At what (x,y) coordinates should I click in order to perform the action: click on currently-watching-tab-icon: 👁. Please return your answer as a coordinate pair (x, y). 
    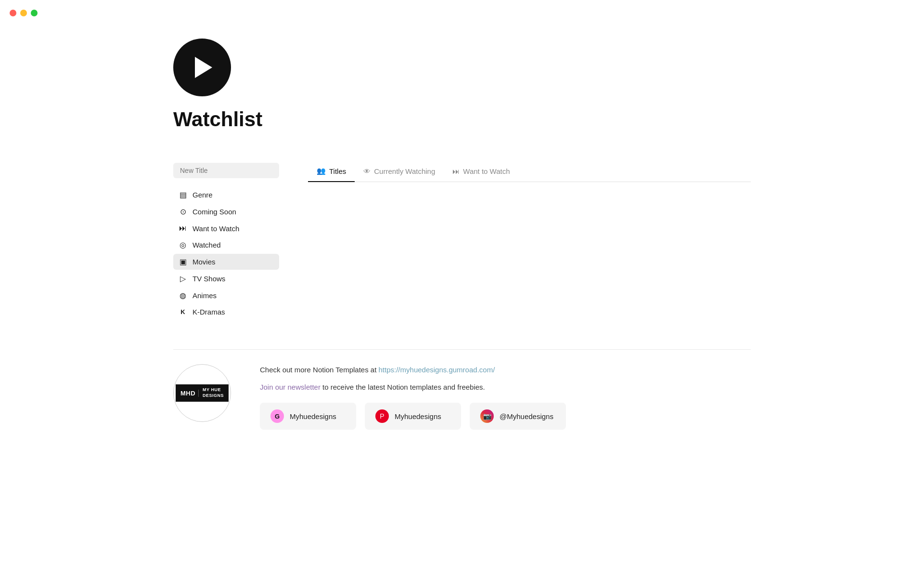
    Looking at the image, I should click on (367, 171).